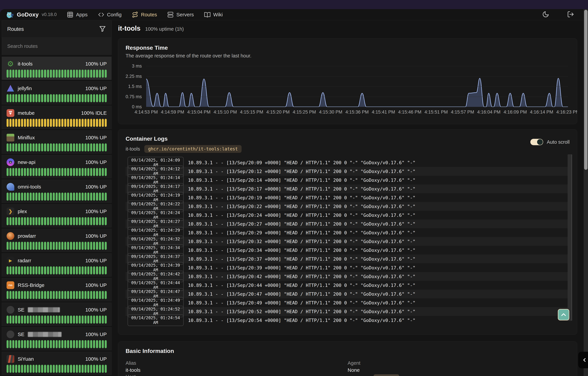 The image size is (588, 376). I want to click on route-list-item: ⚙ it-tools 100% UP, so click(57, 68).